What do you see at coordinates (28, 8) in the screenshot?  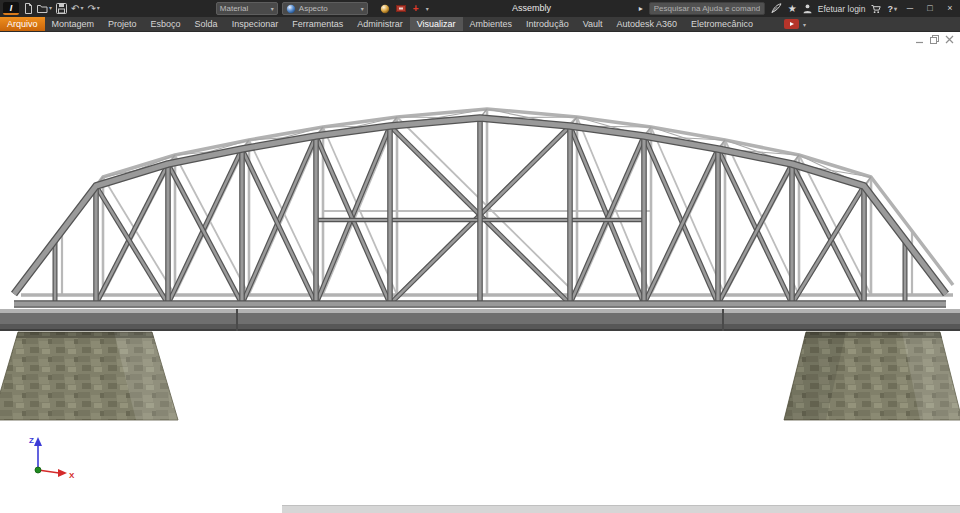 I see `new-file-button` at bounding box center [28, 8].